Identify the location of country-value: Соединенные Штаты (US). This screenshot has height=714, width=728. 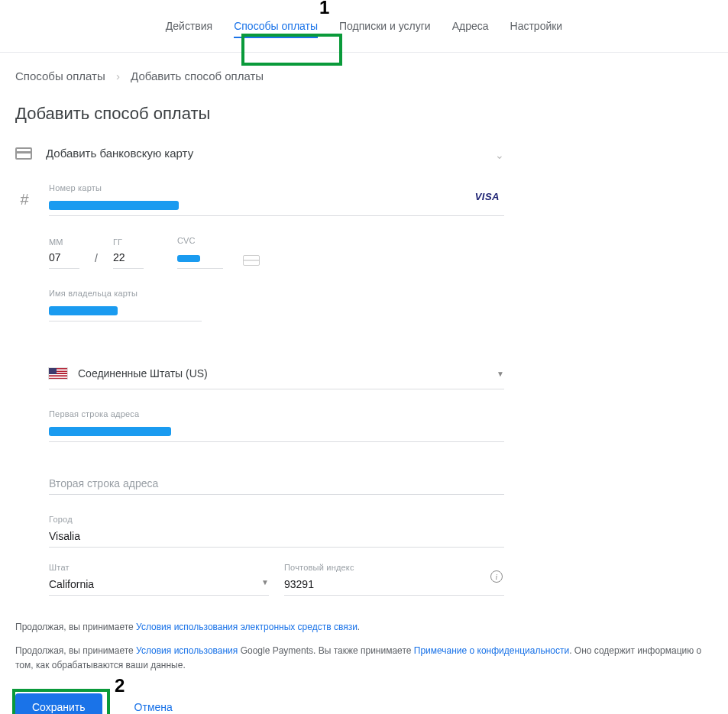
(287, 373).